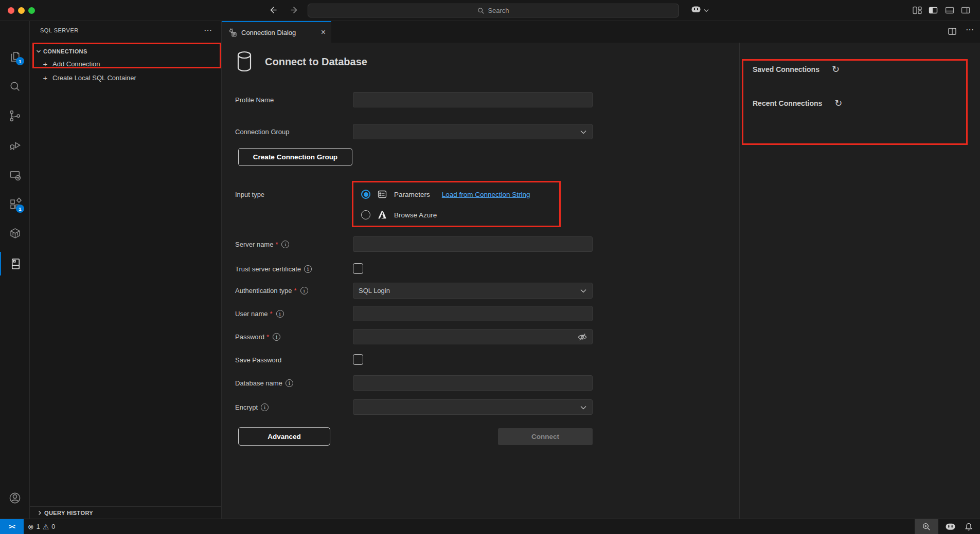  What do you see at coordinates (122, 30) in the screenshot?
I see `sidebar-title: SQL SERVER` at bounding box center [122, 30].